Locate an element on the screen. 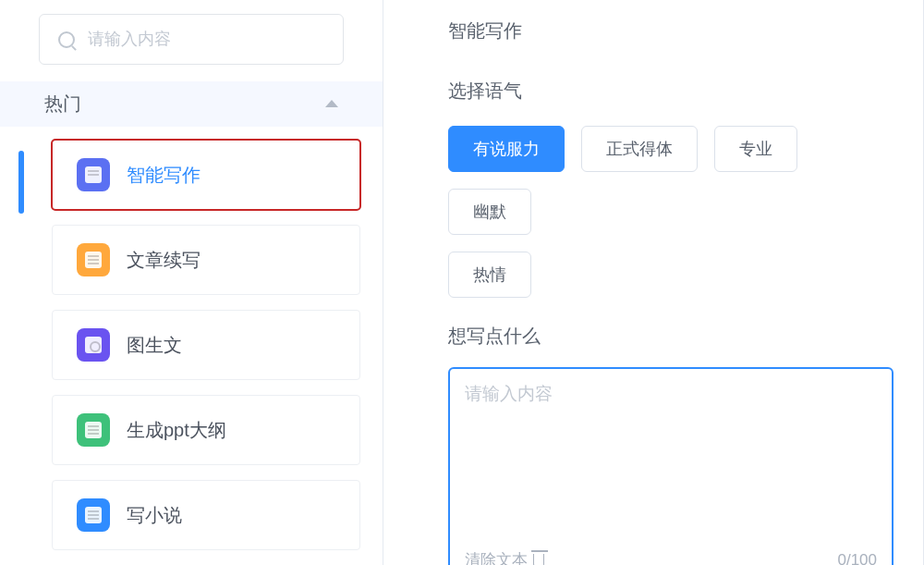  menu-item-image-to-text: 图生文 is located at coordinates (206, 345).